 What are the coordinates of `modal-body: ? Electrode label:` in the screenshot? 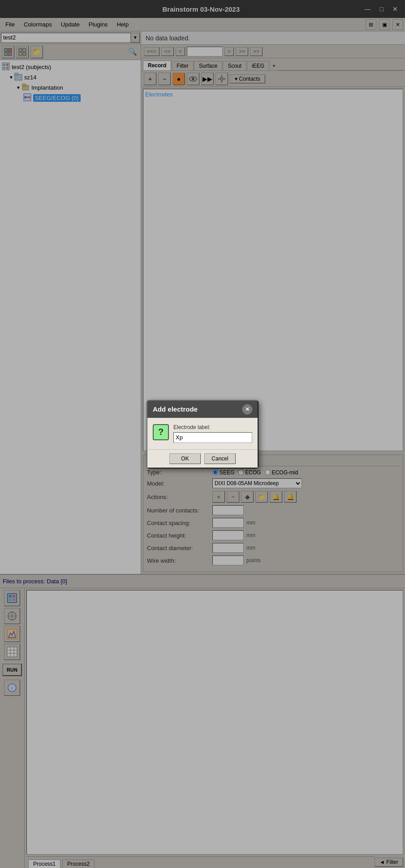 It's located at (202, 434).